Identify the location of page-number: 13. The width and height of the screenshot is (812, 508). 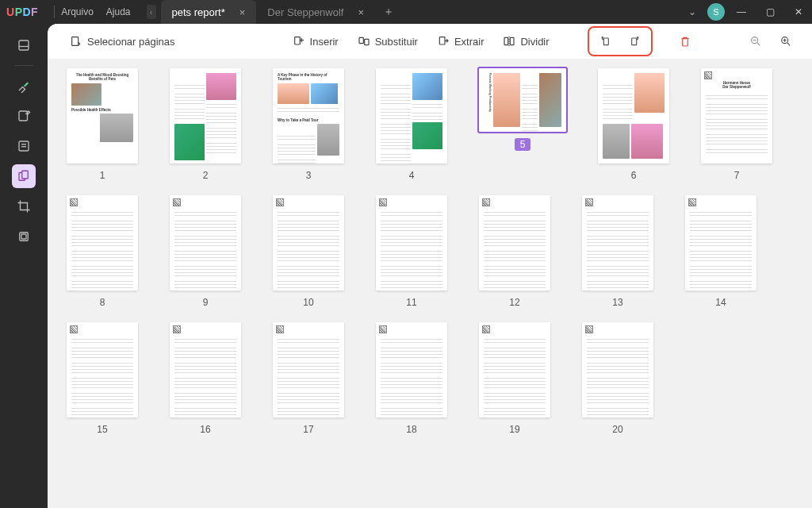
(617, 302).